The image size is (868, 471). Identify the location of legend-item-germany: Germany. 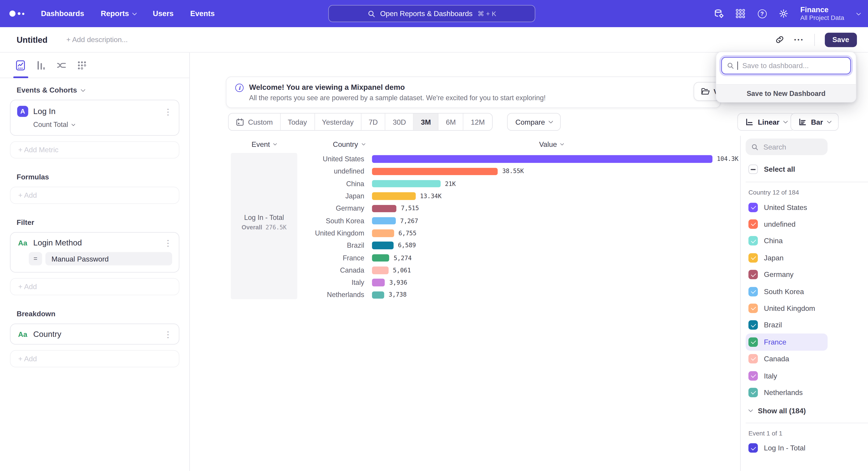
(786, 274).